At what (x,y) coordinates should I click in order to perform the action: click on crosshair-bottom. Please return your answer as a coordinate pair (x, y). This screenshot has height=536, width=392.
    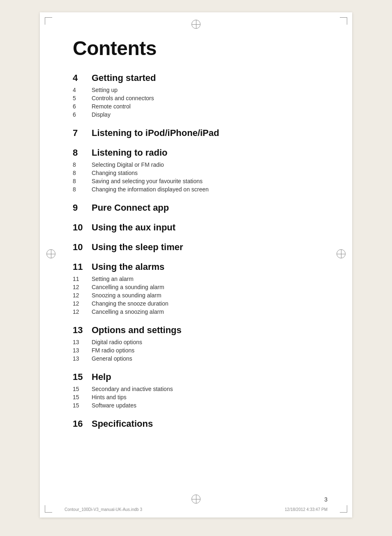
    Looking at the image, I should click on (196, 500).